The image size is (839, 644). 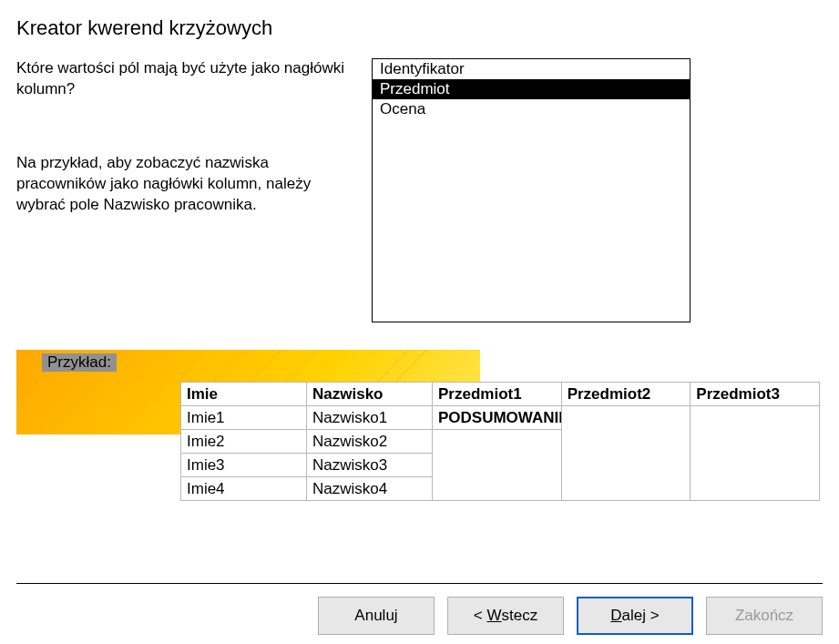 I want to click on field-option: Identyfikator, so click(x=531, y=69).